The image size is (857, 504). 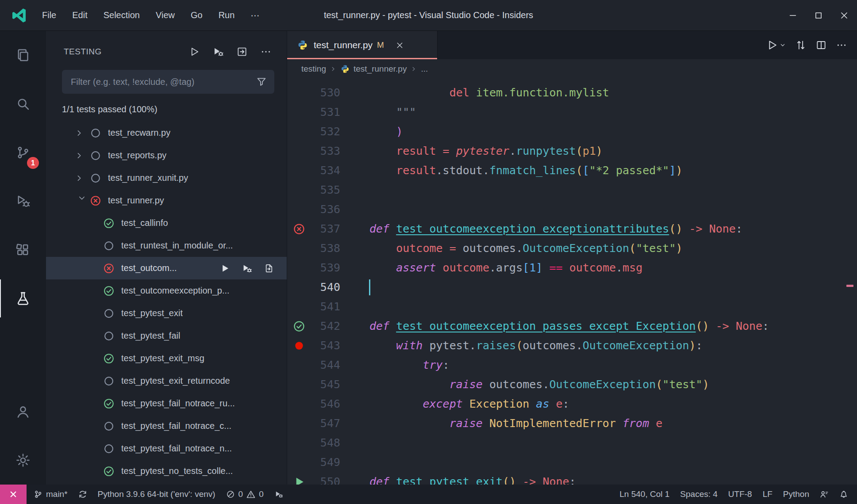 I want to click on run-python-file-button, so click(x=776, y=45).